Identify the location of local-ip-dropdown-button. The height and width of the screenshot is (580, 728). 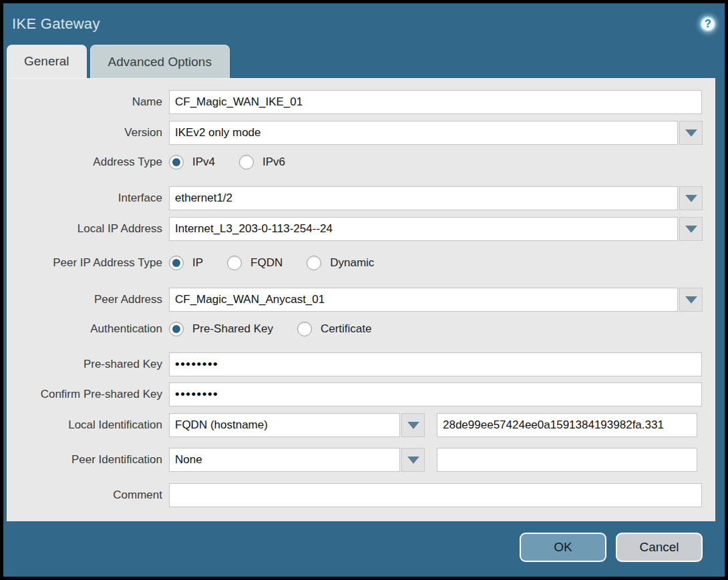
(691, 229).